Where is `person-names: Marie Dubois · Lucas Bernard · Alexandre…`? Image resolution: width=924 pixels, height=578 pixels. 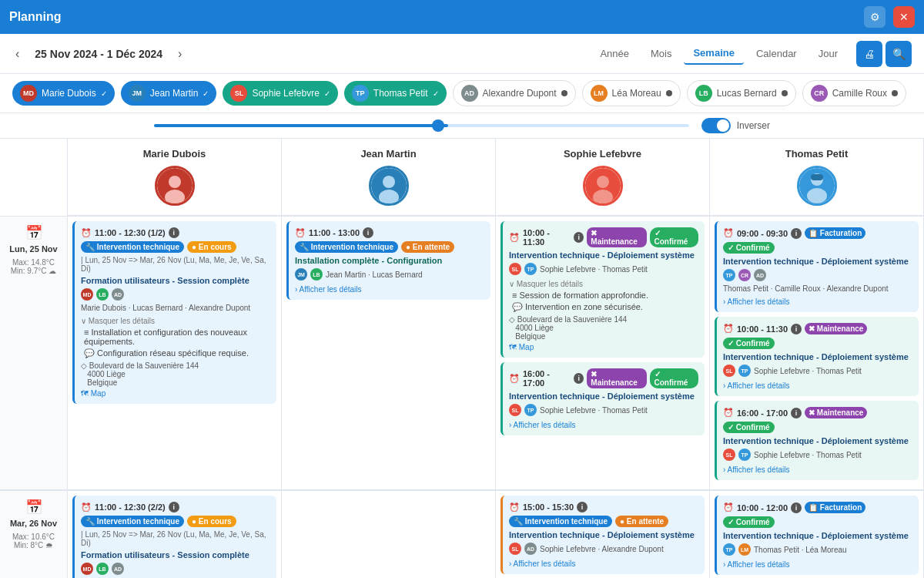 person-names: Marie Dubois · Lucas Bernard · Alexandre… is located at coordinates (166, 308).